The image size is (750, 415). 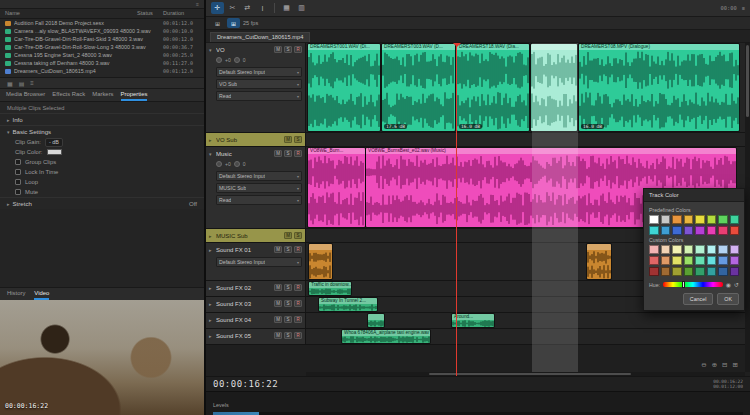 I want to click on cancel-button: Cancel, so click(x=698, y=299).